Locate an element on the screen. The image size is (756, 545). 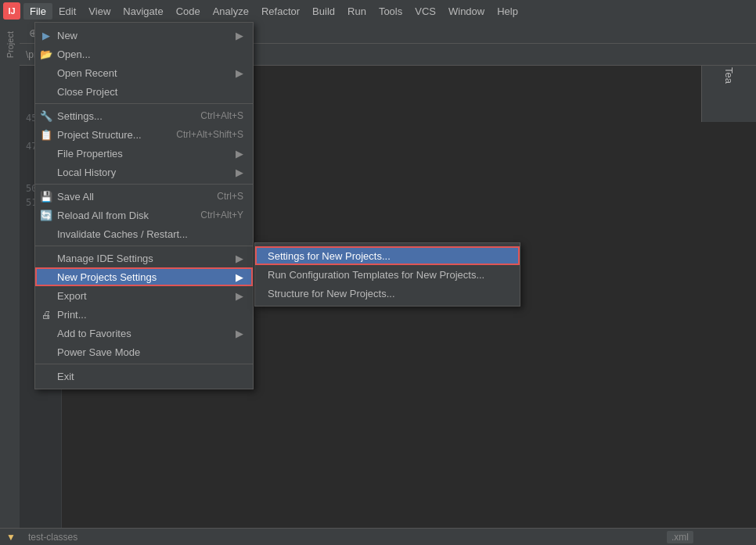
menu-invalidate: Invalidate Caches / Restart... is located at coordinates (144, 234).